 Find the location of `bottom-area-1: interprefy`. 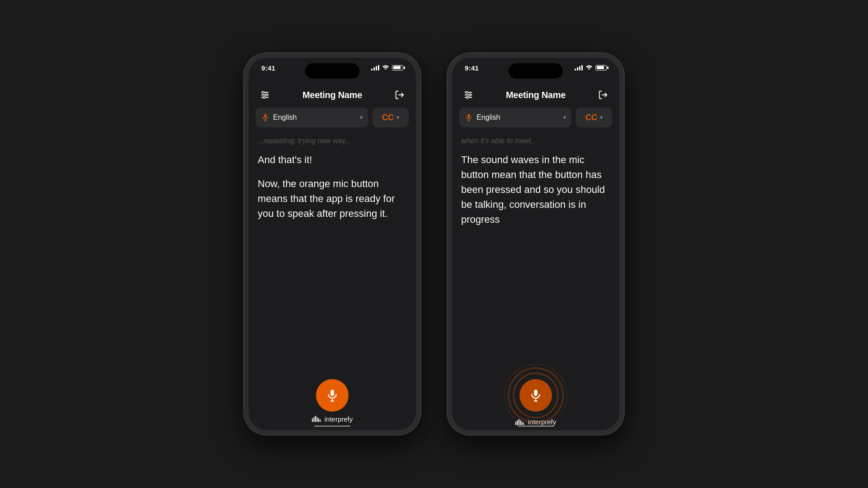

bottom-area-1: interprefy is located at coordinates (332, 403).